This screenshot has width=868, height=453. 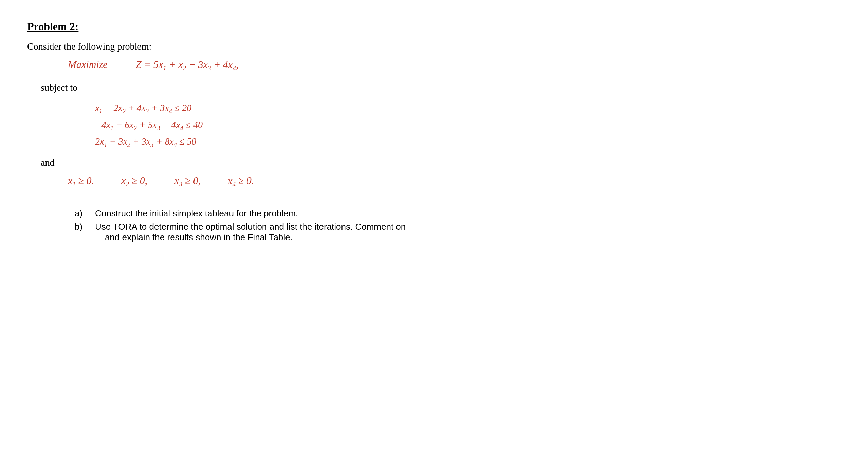 What do you see at coordinates (434, 26) in the screenshot?
I see `problem-title: Problem 2:` at bounding box center [434, 26].